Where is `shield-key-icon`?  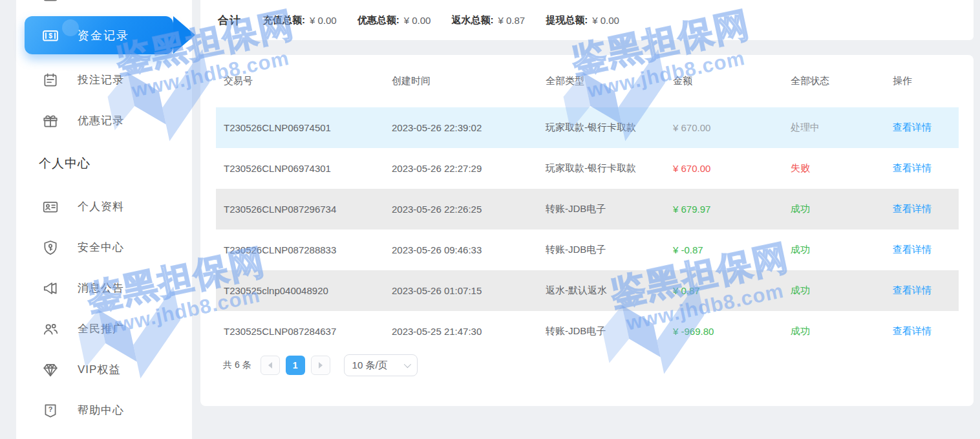
shield-key-icon is located at coordinates (50, 248).